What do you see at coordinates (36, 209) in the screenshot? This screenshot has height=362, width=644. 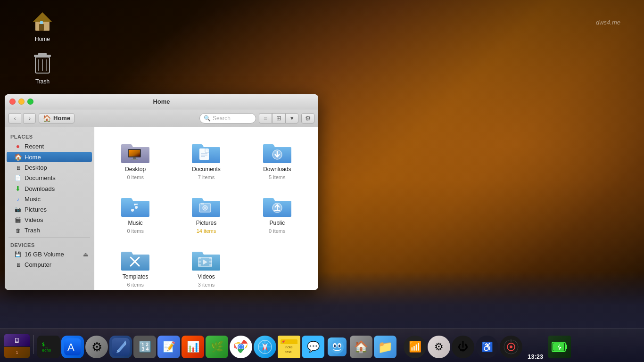 I see `sidebar-label-pictures: Pictures` at bounding box center [36, 209].